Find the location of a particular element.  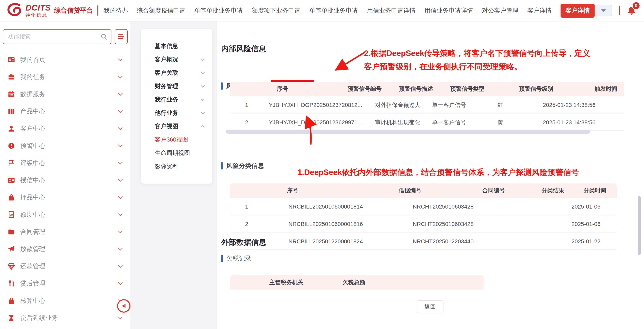

sidebar-menu-item: W 额度中心 is located at coordinates (65, 214).